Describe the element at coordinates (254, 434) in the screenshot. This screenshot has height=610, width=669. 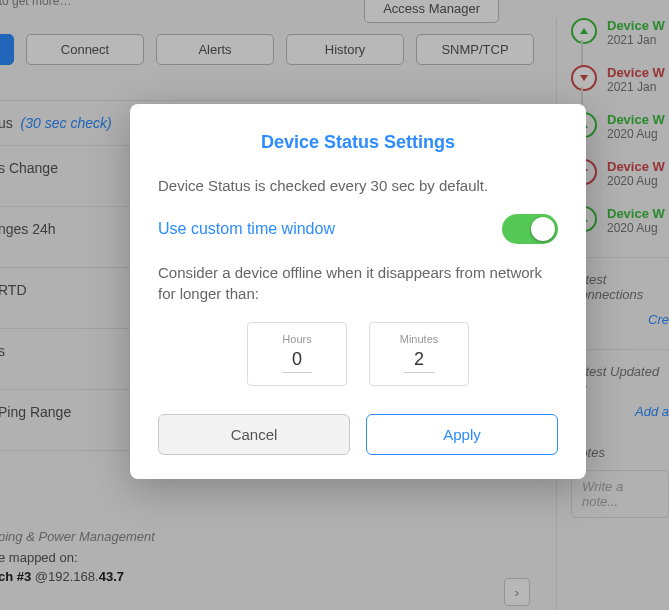
I see `cancel-button: Cancel` at that location.